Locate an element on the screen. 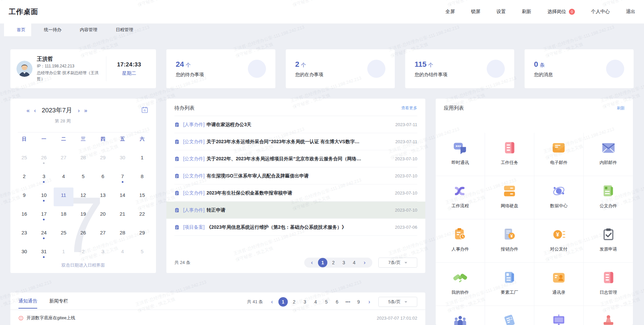  app-item-netdisk: 网络硬盘 is located at coordinates (510, 198).